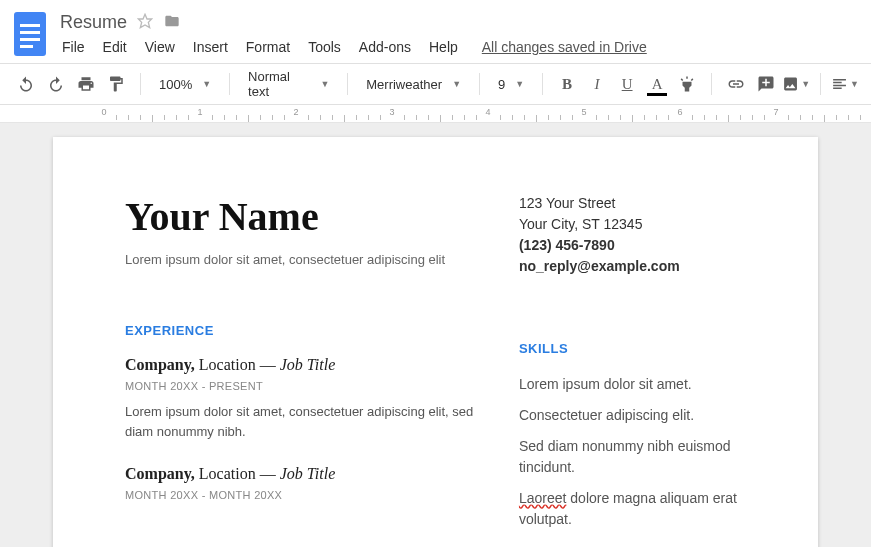 The image size is (871, 547). What do you see at coordinates (279, 84) in the screenshot?
I see `style-value: Normal text` at bounding box center [279, 84].